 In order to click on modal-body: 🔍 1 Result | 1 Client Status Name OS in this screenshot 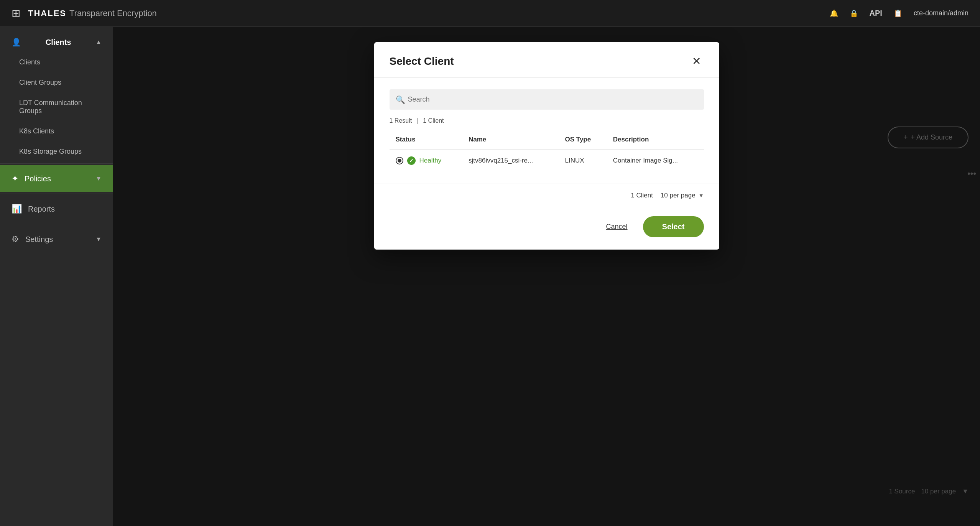, I will do `click(547, 131)`.